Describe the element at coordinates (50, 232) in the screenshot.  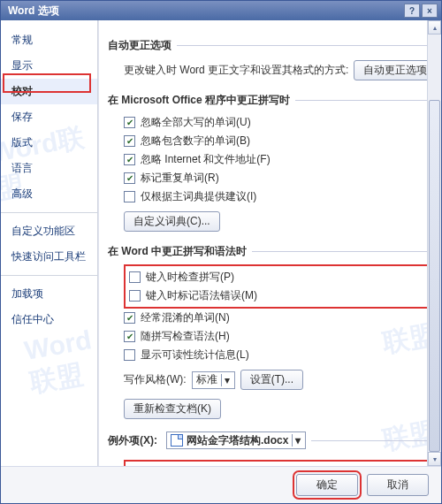
I see `sidebar-item-customize-ribbon: 自定义功能区` at that location.